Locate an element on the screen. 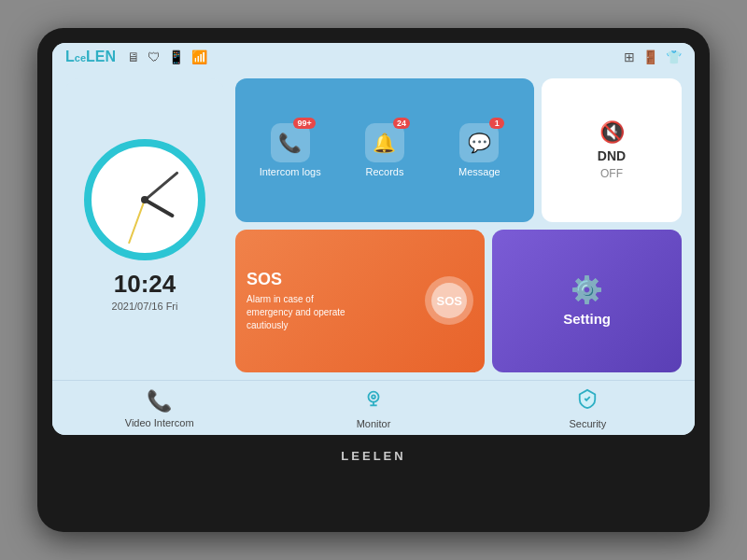 Image resolution: width=747 pixels, height=560 pixels. clock-section: 10:24 2021/07/16 Fri is located at coordinates (145, 226).